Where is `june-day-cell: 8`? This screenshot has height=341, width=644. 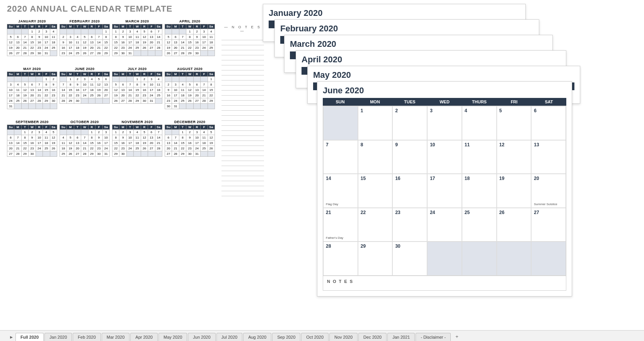
june-day-cell: 8 is located at coordinates (375, 157).